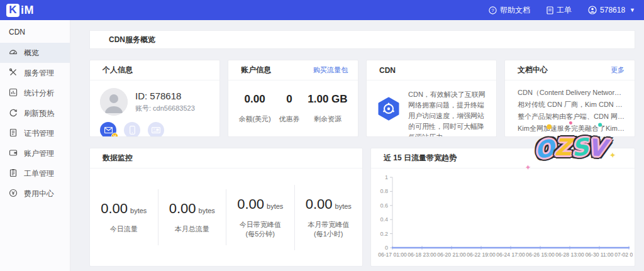  I want to click on sidebar-item-service-mgmt: 服务管理, so click(35, 73).